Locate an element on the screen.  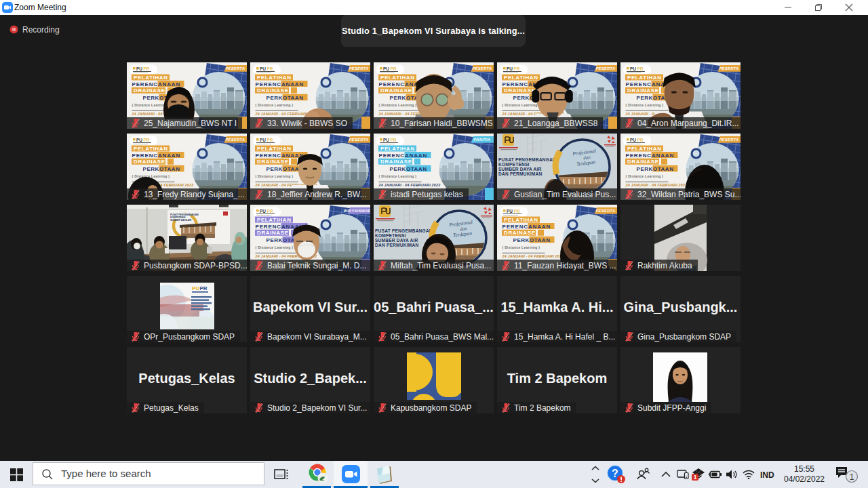
svg-text: WIDYAISWARA is located at coordinates (357, 211).